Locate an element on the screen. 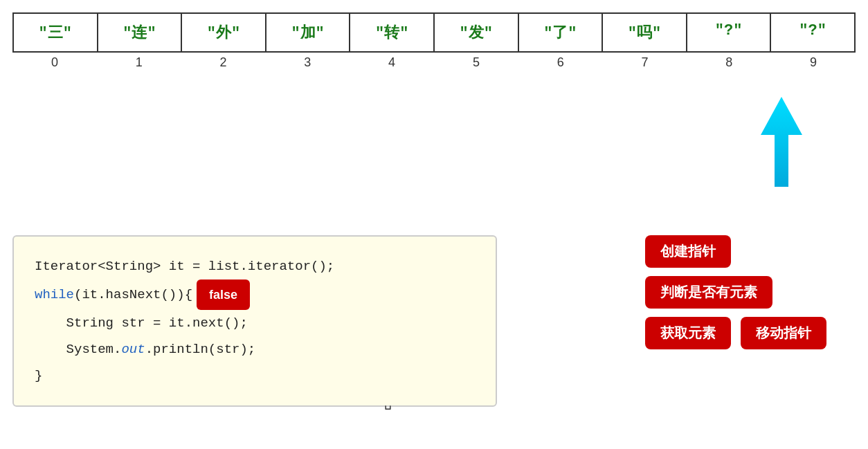  label-row-2: 判断是否有元素 is located at coordinates (736, 292).